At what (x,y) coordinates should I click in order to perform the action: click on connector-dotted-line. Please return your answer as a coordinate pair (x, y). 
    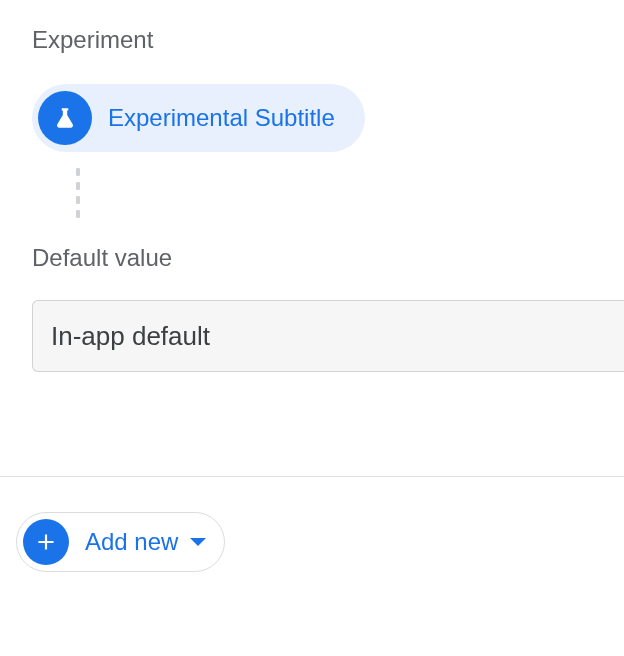
    Looking at the image, I should click on (79, 193).